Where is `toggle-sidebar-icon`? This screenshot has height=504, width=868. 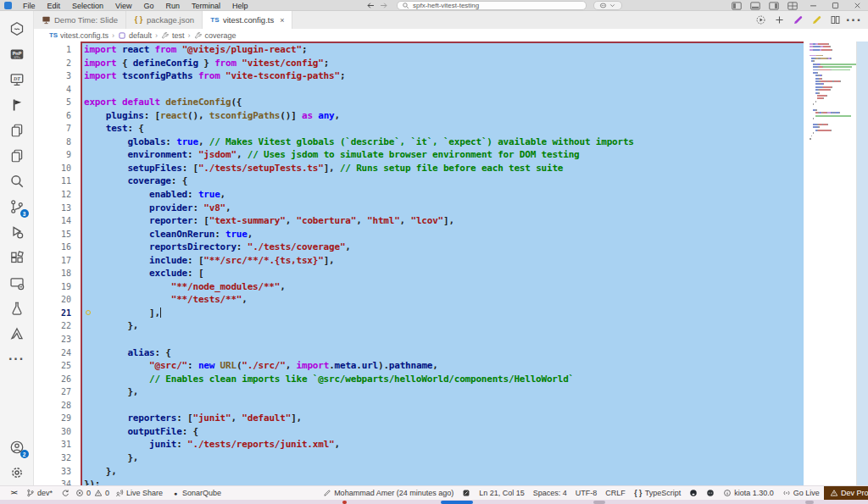 toggle-sidebar-icon is located at coordinates (737, 6).